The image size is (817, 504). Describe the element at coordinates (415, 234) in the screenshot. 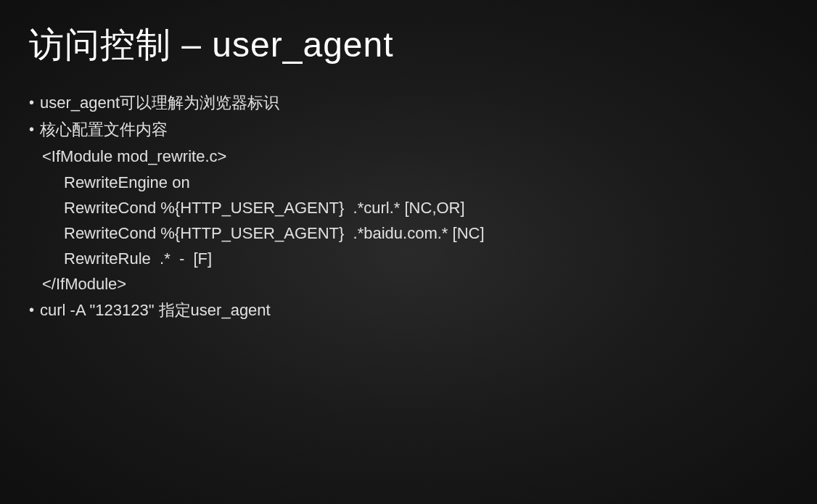

I see `code-line-4: RewriteCond %{HTTP_USER_AGENT} .*baidu.c…` at that location.